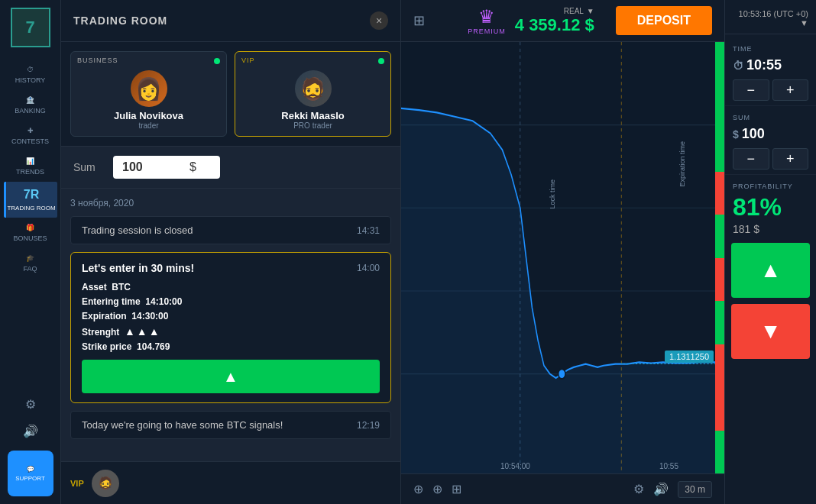 Image resolution: width=816 pixels, height=504 pixels. What do you see at coordinates (231, 347) in the screenshot?
I see `strike-detail: Strike price 104.769` at bounding box center [231, 347].